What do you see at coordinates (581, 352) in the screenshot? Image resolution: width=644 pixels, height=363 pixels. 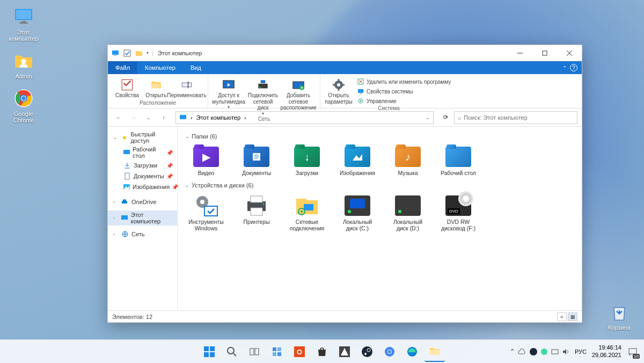 I see `tray-lang: РУС` at bounding box center [581, 352].